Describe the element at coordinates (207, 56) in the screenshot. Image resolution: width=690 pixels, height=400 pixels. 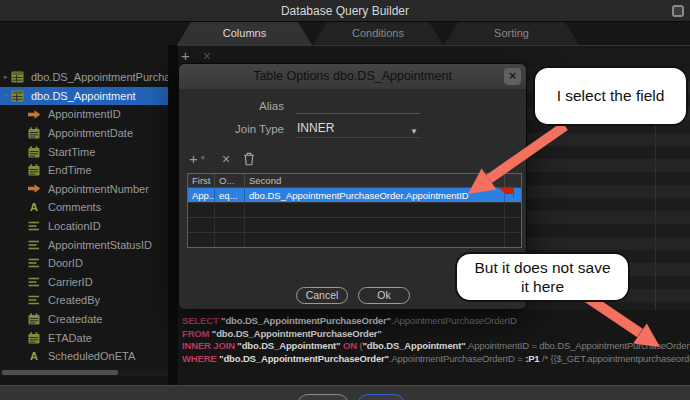
I see `remove-column-icon: ×` at that location.